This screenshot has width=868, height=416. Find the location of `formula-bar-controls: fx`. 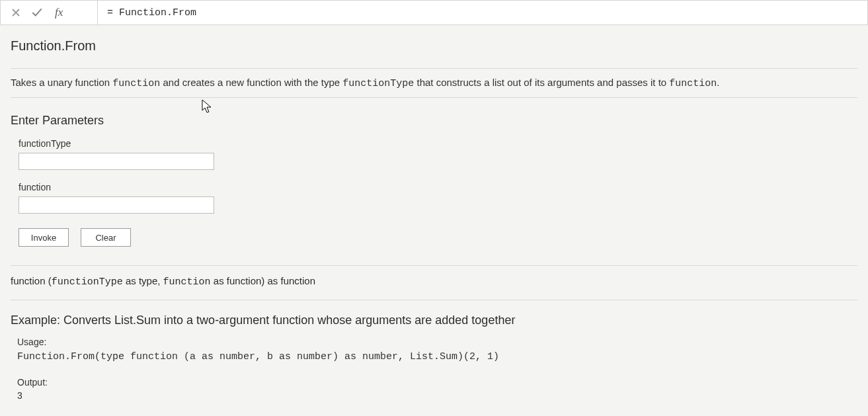

formula-bar-controls: fx is located at coordinates (49, 13).